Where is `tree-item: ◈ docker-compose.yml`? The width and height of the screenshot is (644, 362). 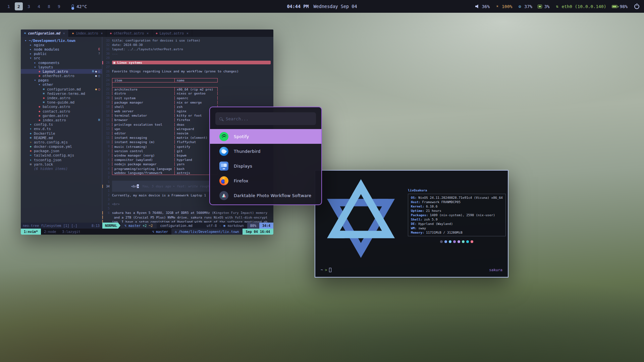 tree-item: ◈ docker-compose.yml is located at coordinates (61, 147).